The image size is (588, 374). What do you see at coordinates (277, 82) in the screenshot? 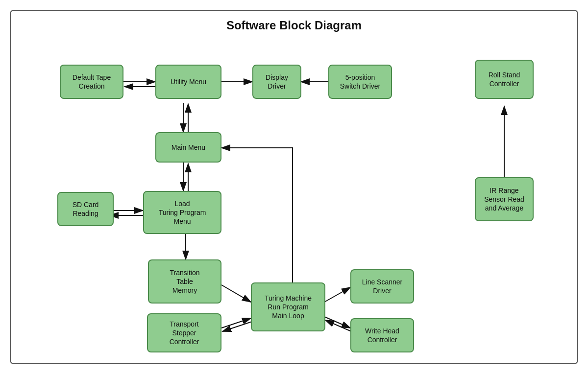
I see `block-display-driver: Display Driver` at bounding box center [277, 82].